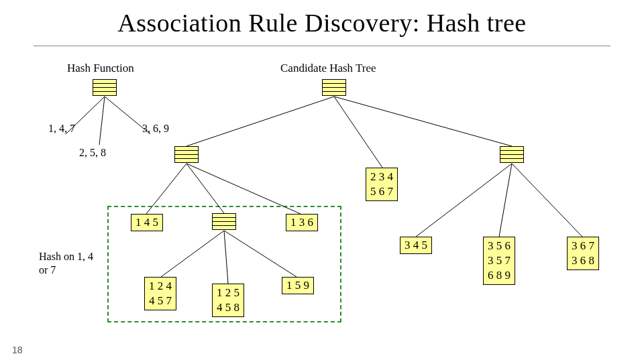 The height and width of the screenshot is (362, 644). Describe the element at coordinates (322, 46) in the screenshot. I see `title-rule` at that location.